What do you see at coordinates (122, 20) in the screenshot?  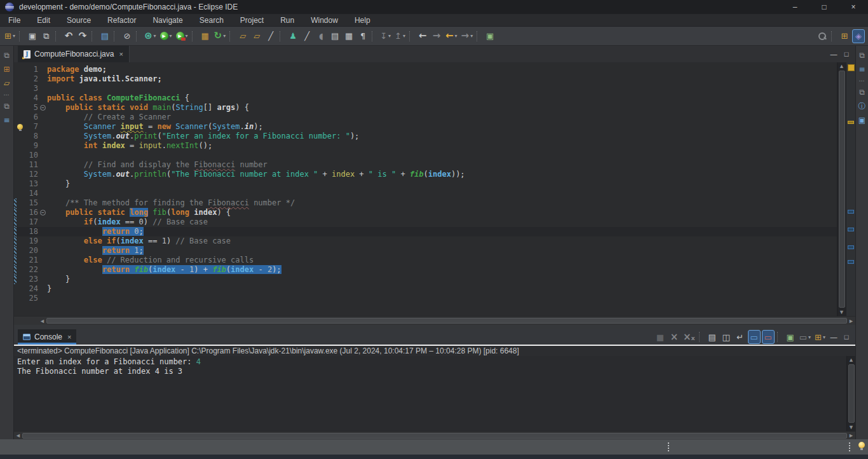 I see `menu-refactor: Refactor` at bounding box center [122, 20].